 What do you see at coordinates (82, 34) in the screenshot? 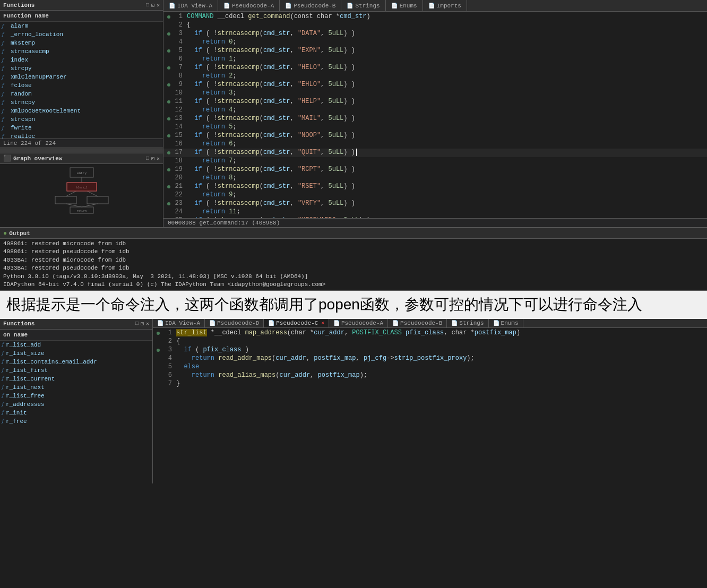
I see `function-list-item: 𝑓_errno_location` at bounding box center [82, 34].